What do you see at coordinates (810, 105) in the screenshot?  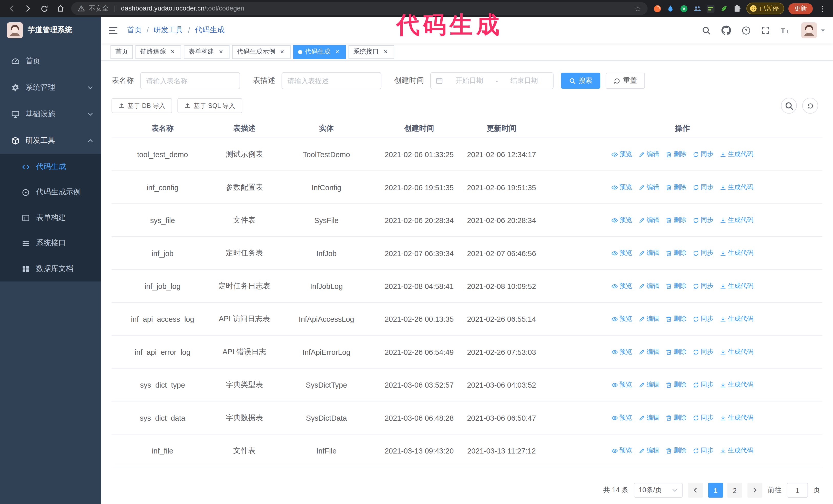 I see `refresh-table-button` at bounding box center [810, 105].